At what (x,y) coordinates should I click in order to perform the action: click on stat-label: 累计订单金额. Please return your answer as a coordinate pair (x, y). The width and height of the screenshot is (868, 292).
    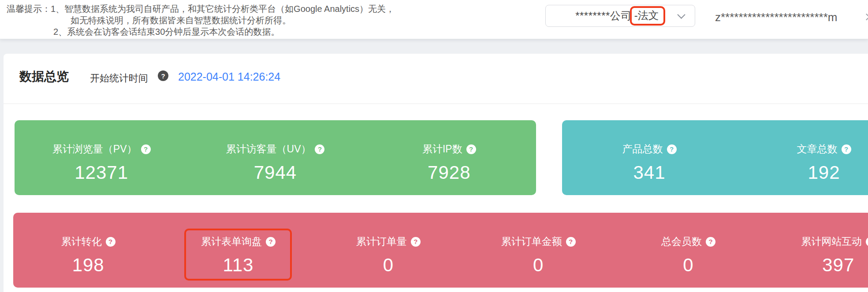
    Looking at the image, I should click on (532, 241).